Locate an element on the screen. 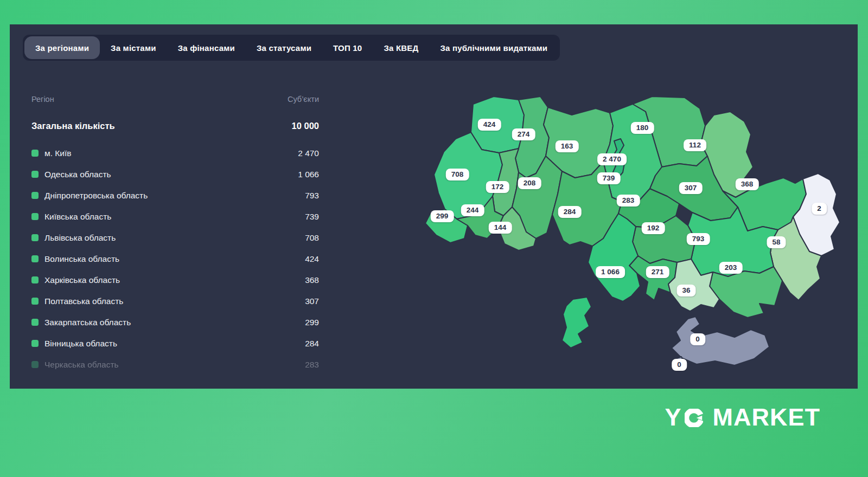 This screenshot has height=477, width=868. tab-6: За КВЕД is located at coordinates (401, 48).